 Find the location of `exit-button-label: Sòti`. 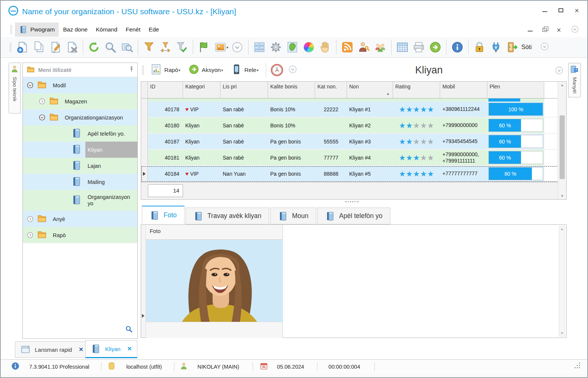

exit-button-label: Sòti is located at coordinates (527, 47).